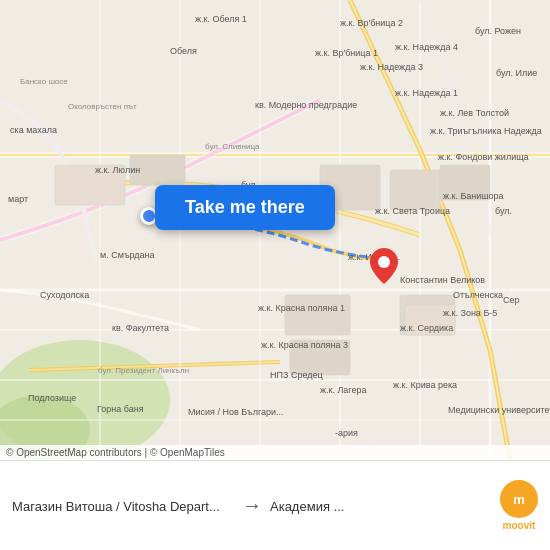  I want to click on map-attribution: © OpenStreetMap contributors | © OpenMap…, so click(275, 452).